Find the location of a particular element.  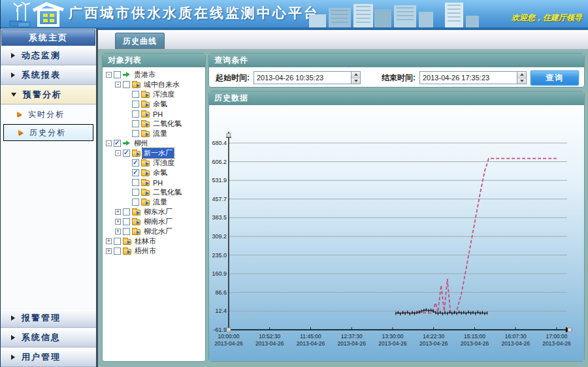

tree-node: +桂林市 is located at coordinates (154, 242).